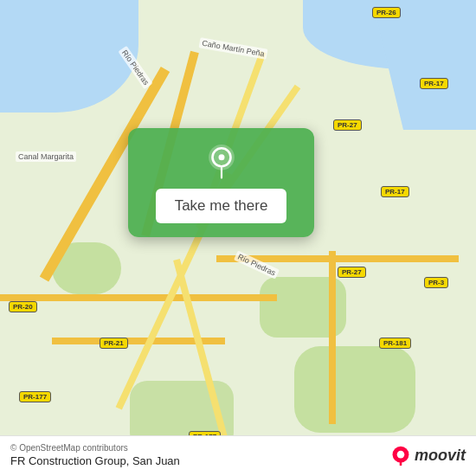  Describe the element at coordinates (348, 125) in the screenshot. I see `pr-badge-pr-27-top: PR-27` at that location.